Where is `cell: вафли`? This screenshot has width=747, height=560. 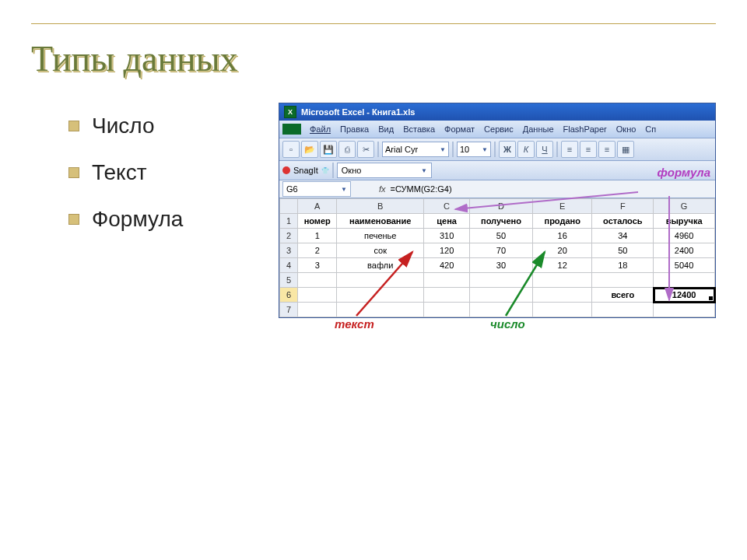
cell: вафли is located at coordinates (381, 266).